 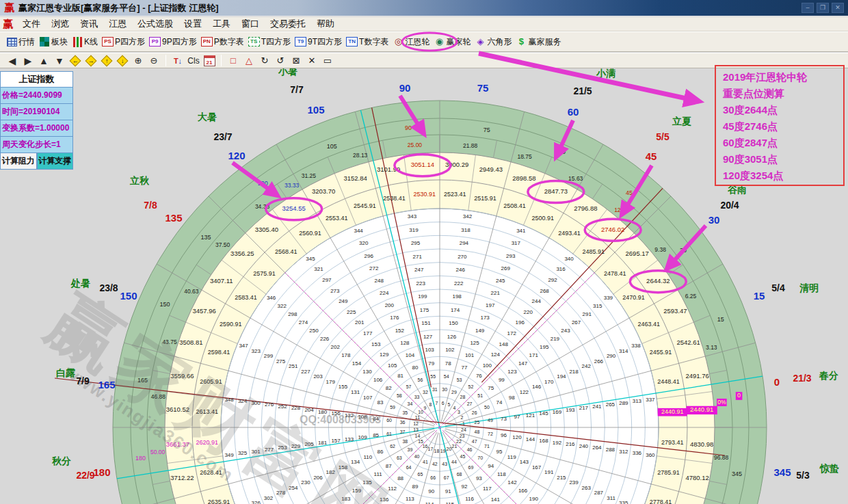 I want to click on svg-text: 230, so click(x=306, y=483).